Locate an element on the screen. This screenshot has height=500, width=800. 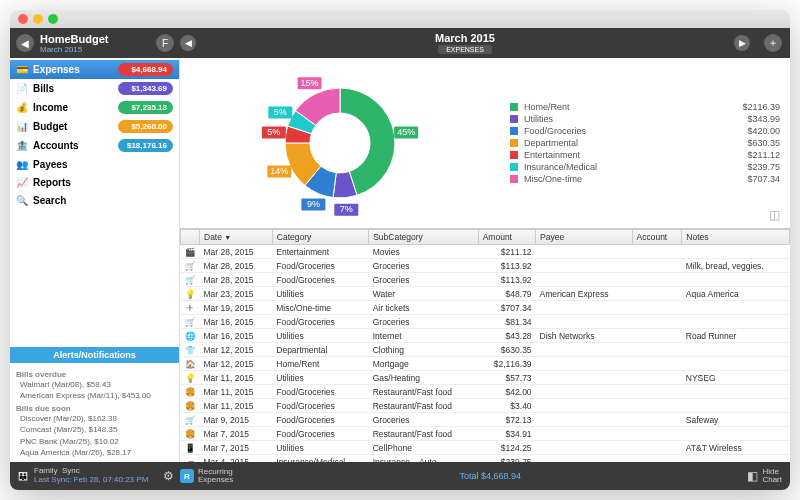
legend-row: Departmental $630.35 is located at coordinates (645, 143).